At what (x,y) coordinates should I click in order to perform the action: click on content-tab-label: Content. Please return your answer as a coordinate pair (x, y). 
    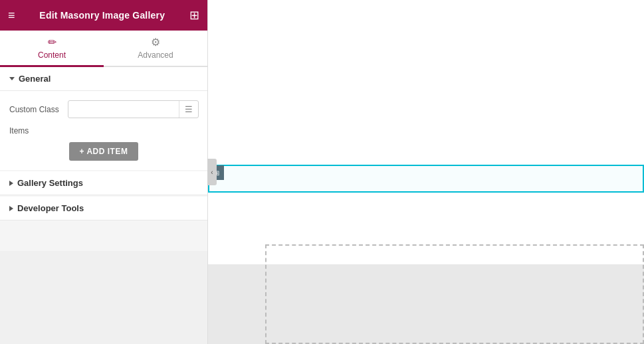
    Looking at the image, I should click on (52, 55).